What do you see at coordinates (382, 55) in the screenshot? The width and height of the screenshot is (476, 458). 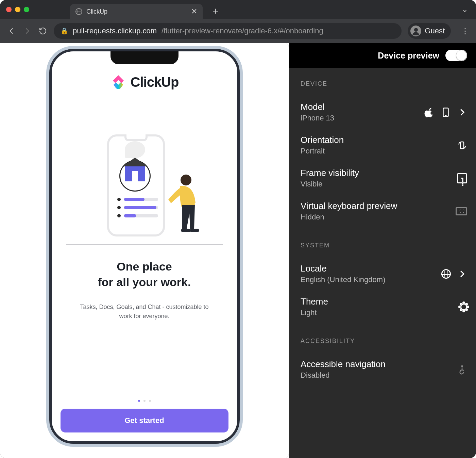 I see `panel-header: Device preview` at bounding box center [382, 55].